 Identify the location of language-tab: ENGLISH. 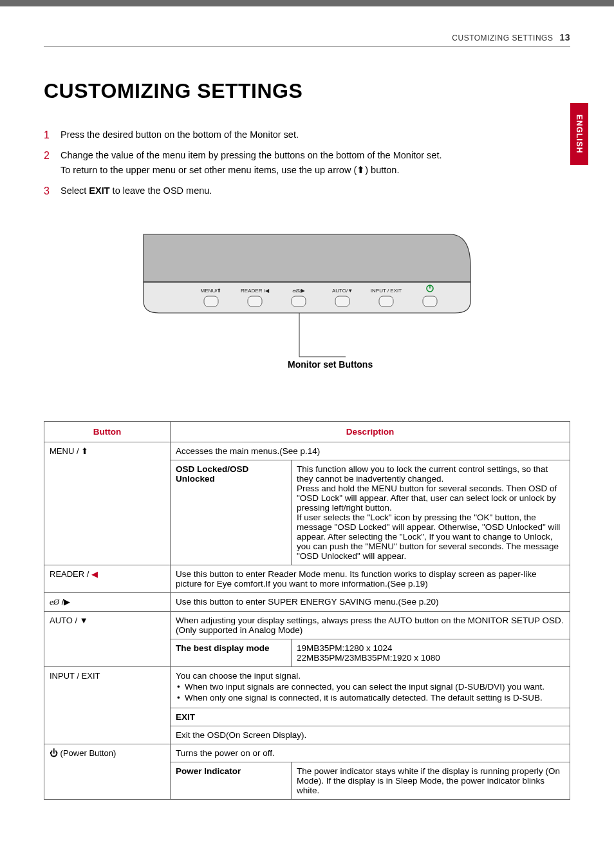
(579, 134).